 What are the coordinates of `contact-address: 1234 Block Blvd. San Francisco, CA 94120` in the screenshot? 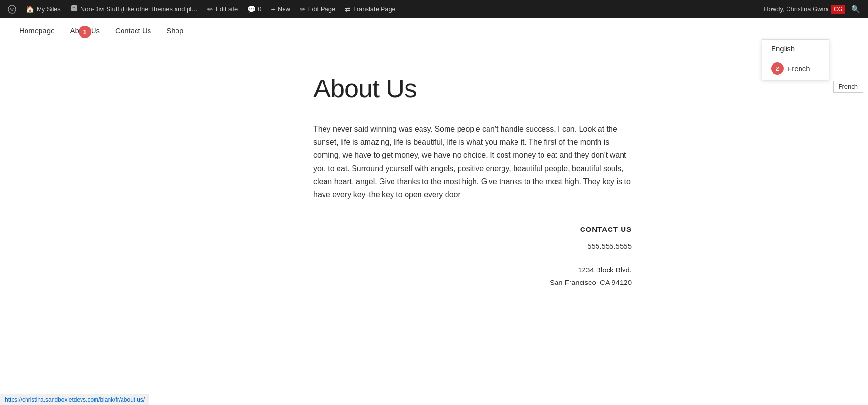 It's located at (473, 276).